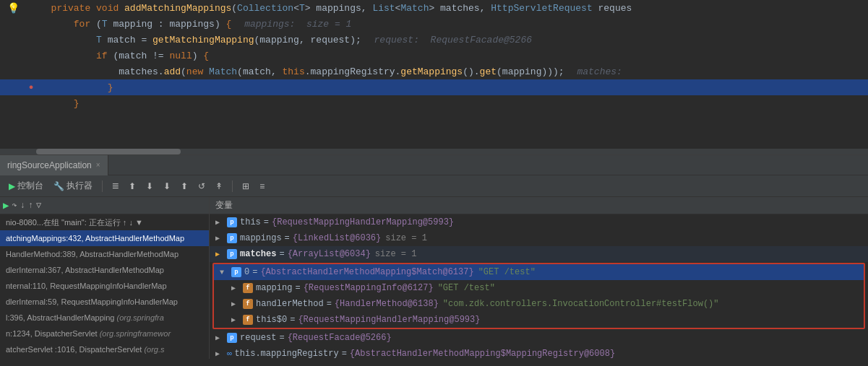 This screenshot has height=366, width=868. I want to click on value-handlermethod: {HandlerMethod@6138}, so click(387, 304).